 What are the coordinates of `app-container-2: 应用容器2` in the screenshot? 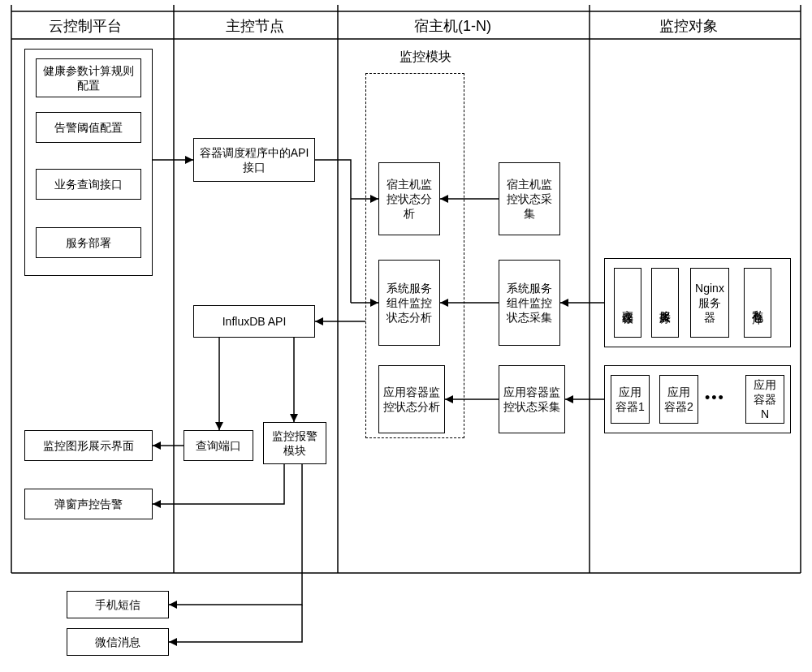 It's located at (679, 399).